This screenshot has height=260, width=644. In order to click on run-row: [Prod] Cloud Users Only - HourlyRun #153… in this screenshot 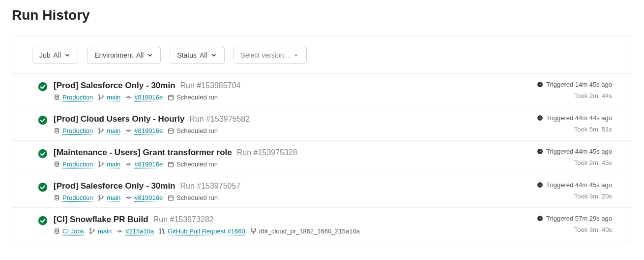, I will do `click(322, 124)`.